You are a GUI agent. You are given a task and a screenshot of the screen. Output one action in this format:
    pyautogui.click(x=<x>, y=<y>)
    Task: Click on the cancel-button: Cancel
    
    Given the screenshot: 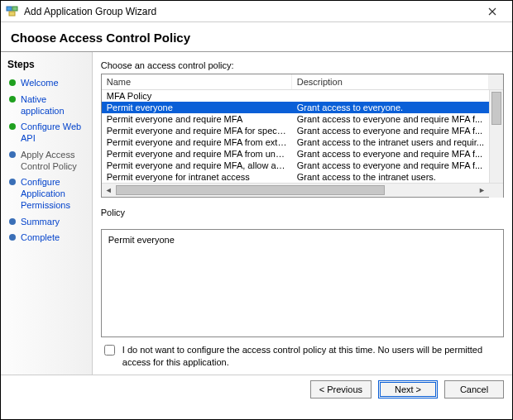 What is the action you would take?
    pyautogui.click(x=474, y=389)
    